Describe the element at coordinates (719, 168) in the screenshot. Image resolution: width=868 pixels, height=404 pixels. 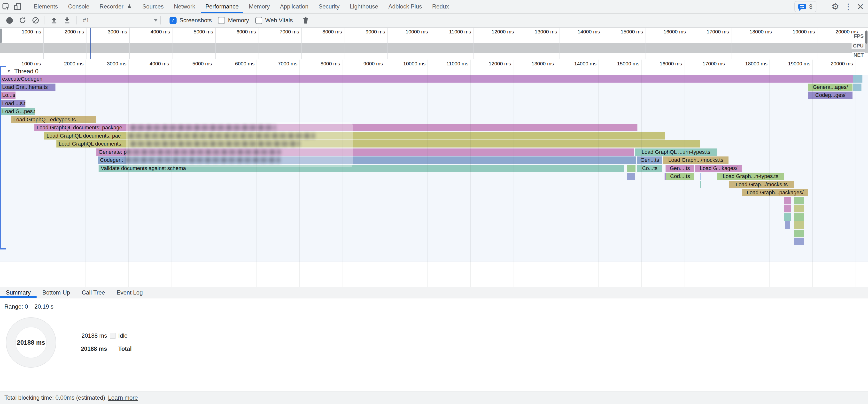
I see `flame-bar: Load G...kages/` at that location.